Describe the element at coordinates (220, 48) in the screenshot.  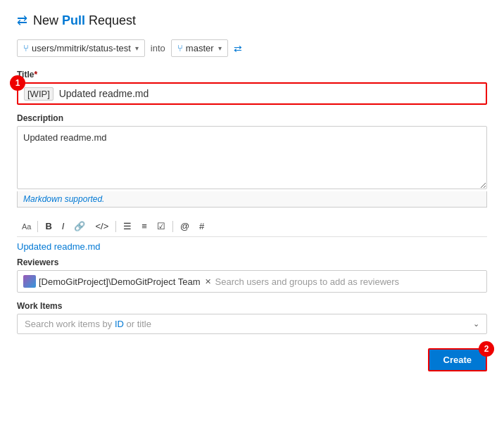
I see `target-branch-chevron: ▾` at that location.